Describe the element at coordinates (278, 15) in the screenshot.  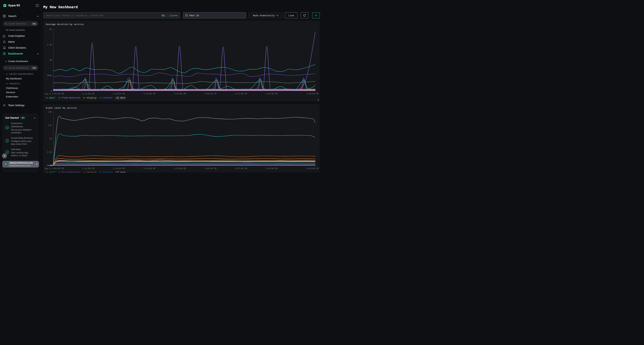
I see `chevron-down-icon` at that location.